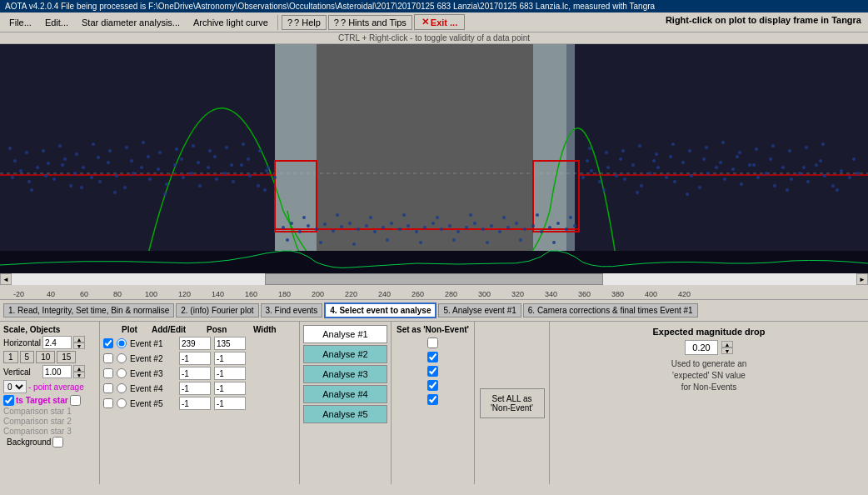 The image size is (868, 495). What do you see at coordinates (195, 358) in the screenshot?
I see `event2-posn` at bounding box center [195, 358].